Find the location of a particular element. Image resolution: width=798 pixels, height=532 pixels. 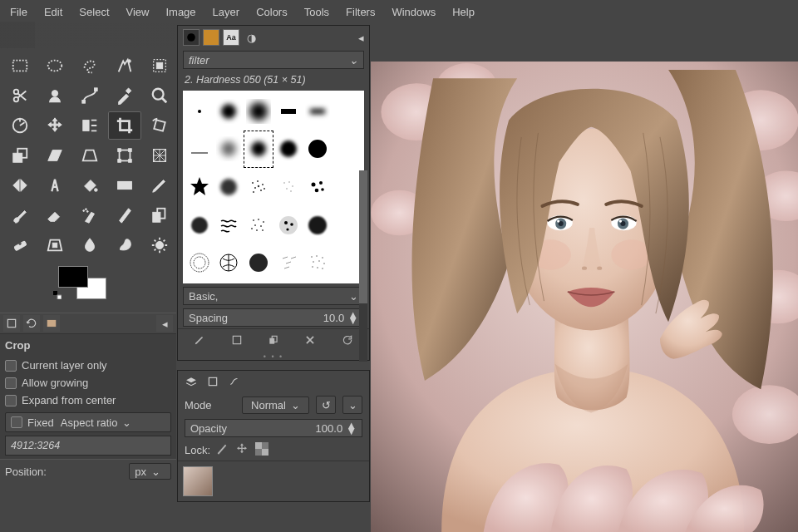

refresh-brushes-icon is located at coordinates (347, 341).